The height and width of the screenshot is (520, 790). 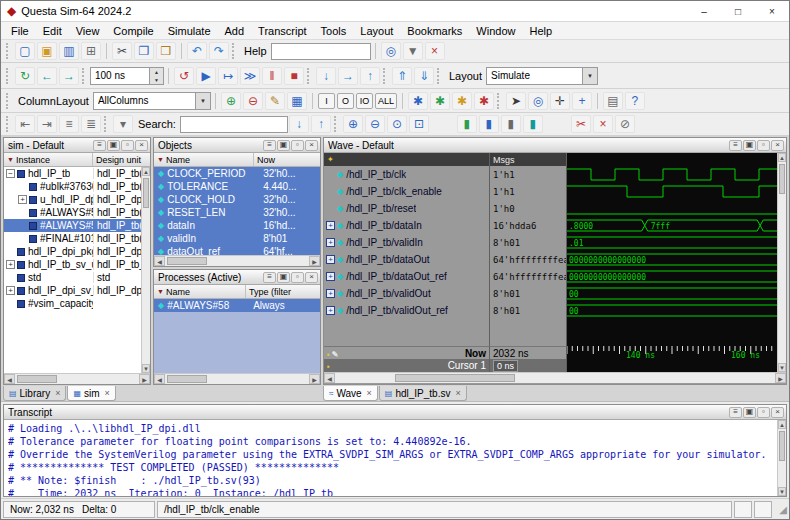 What do you see at coordinates (672, 352) in the screenshot?
I see `time-ruler-area: 140 ns160 ns` at bounding box center [672, 352].